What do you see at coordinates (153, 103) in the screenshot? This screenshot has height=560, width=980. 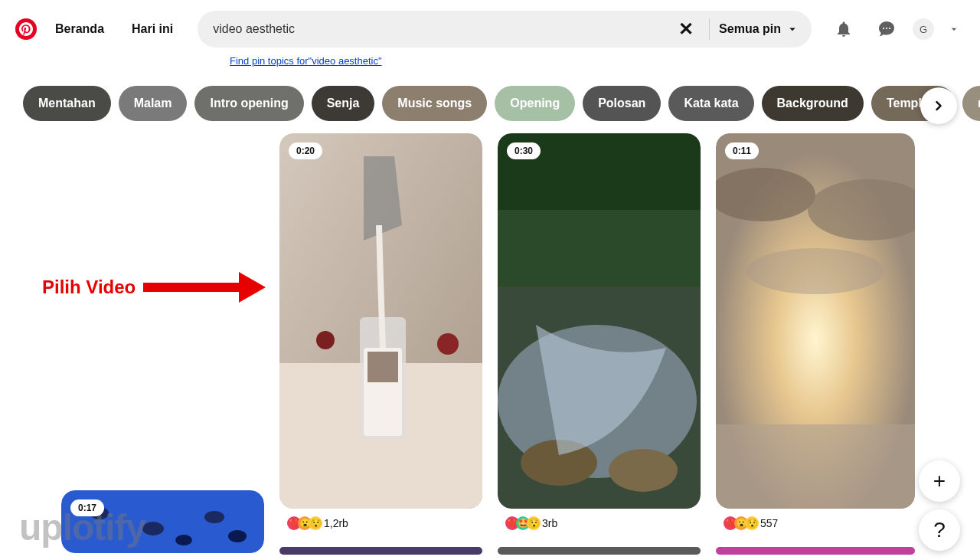 I see `chip-malam: Malam` at bounding box center [153, 103].